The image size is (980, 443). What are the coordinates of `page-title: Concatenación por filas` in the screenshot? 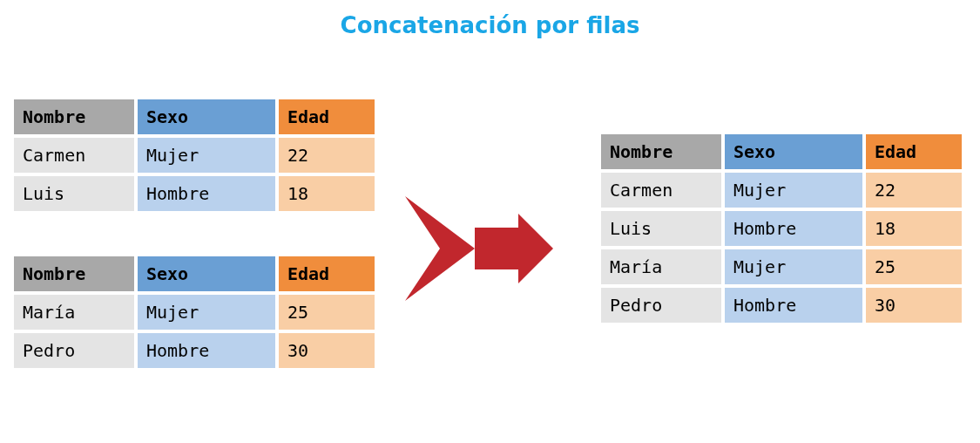 It's located at (490, 25).